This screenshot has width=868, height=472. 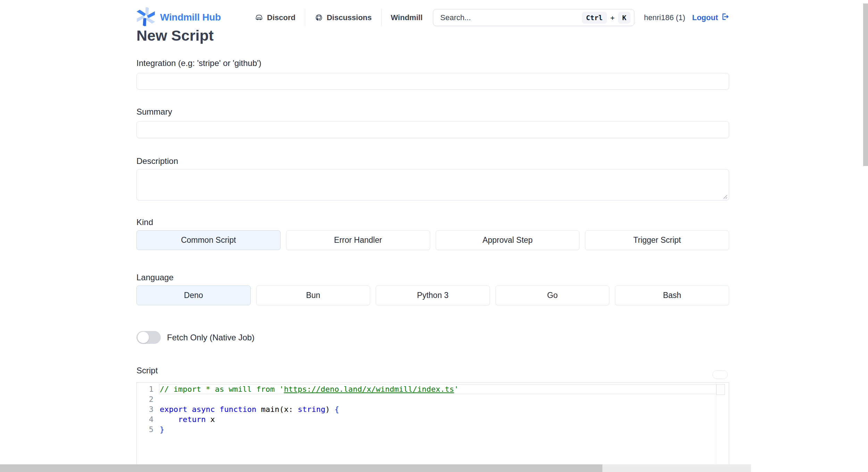 What do you see at coordinates (175, 35) in the screenshot?
I see `page-title: New Script` at bounding box center [175, 35].